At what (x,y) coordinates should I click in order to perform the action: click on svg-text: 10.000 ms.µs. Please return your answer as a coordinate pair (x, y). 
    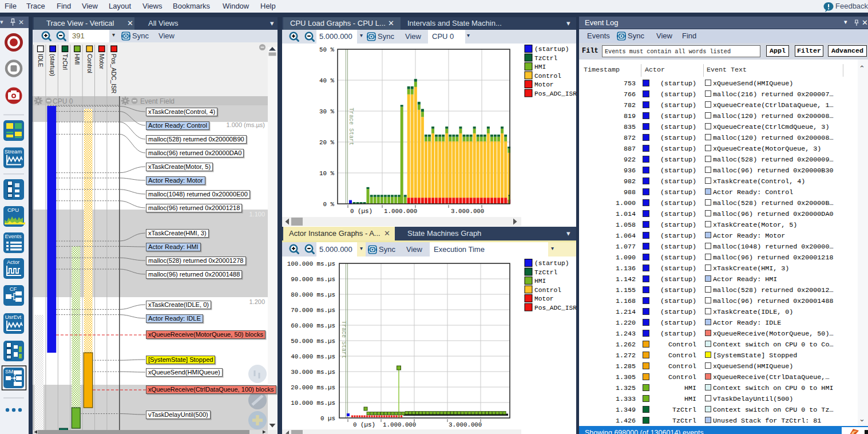
    Looking at the image, I should click on (313, 403).